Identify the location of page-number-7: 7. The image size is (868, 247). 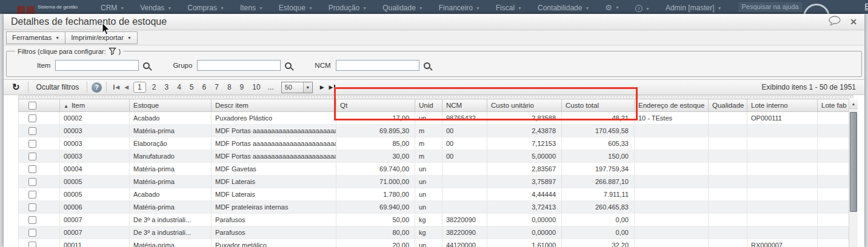
(217, 87).